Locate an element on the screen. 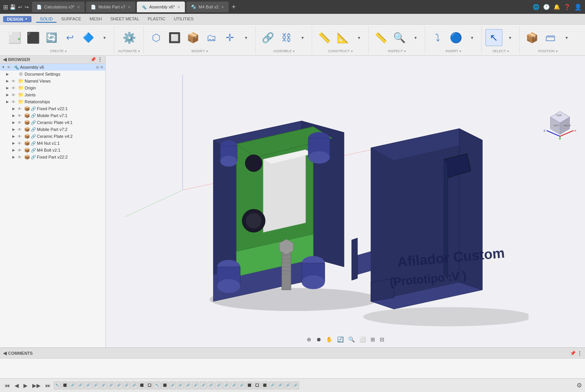 The height and width of the screenshot is (392, 585). tab-calculations: 📄 Calculations v3* ✕ is located at coordinates (58, 7).